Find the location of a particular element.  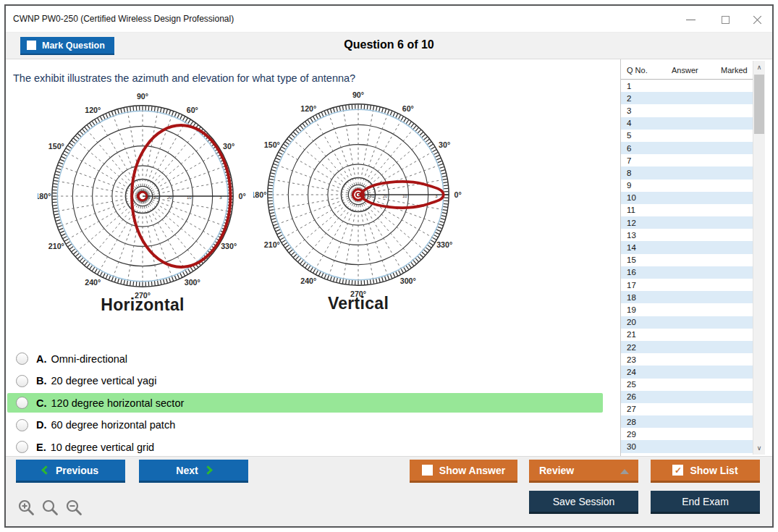

question-list-row-9: 9 is located at coordinates (687, 185).